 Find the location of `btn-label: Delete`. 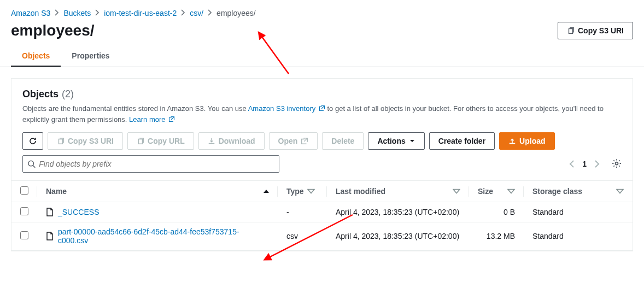

btn-label: Delete is located at coordinates (343, 141).